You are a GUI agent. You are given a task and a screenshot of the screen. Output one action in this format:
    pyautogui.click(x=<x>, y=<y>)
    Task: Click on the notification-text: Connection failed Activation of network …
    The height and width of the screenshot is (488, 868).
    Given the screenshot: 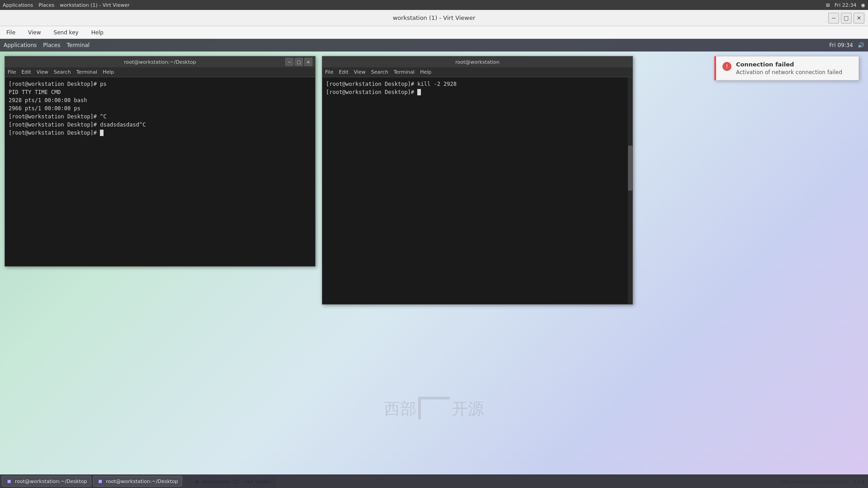 What is the action you would take?
    pyautogui.click(x=789, y=68)
    